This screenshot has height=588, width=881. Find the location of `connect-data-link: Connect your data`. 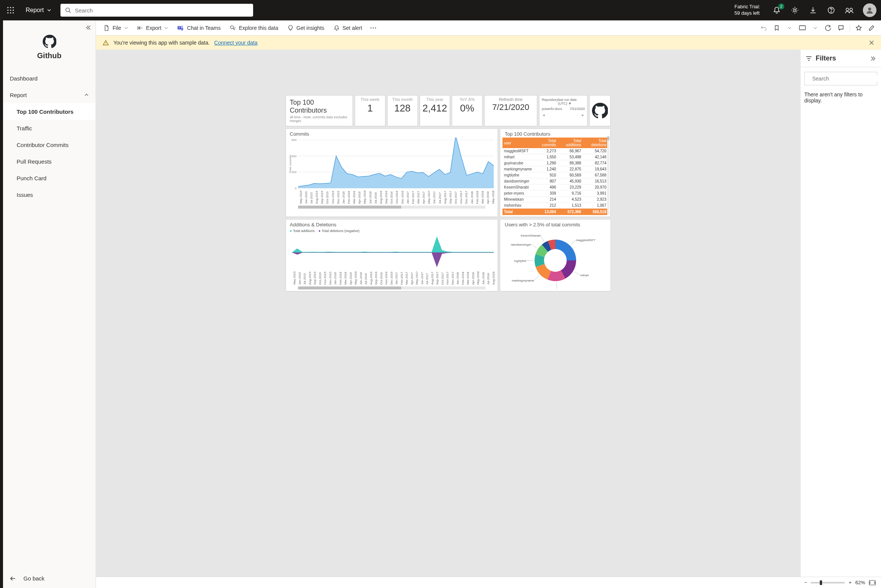

connect-data-link: Connect your data is located at coordinates (236, 43).